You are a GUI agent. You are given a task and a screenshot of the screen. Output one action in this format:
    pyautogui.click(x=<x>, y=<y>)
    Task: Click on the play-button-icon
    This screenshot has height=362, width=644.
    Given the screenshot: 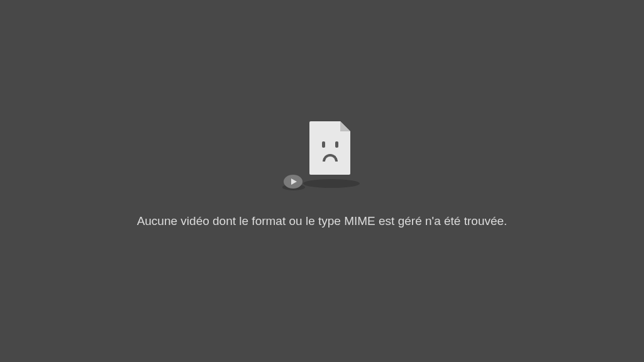 What is the action you would take?
    pyautogui.click(x=293, y=182)
    